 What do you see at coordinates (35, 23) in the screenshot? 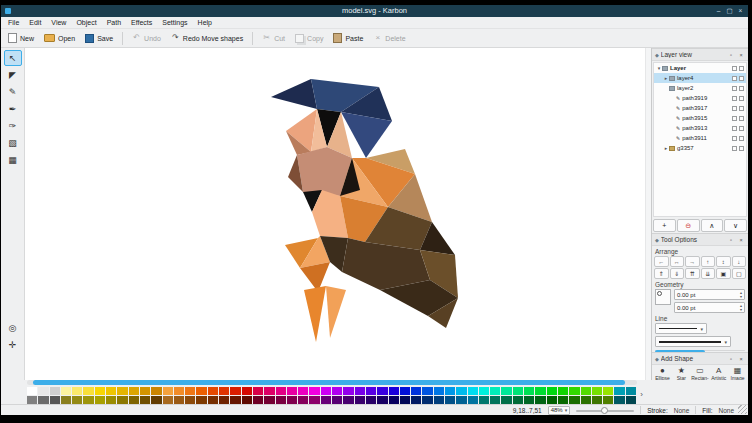
I see `menu-edit: Edit` at bounding box center [35, 23].